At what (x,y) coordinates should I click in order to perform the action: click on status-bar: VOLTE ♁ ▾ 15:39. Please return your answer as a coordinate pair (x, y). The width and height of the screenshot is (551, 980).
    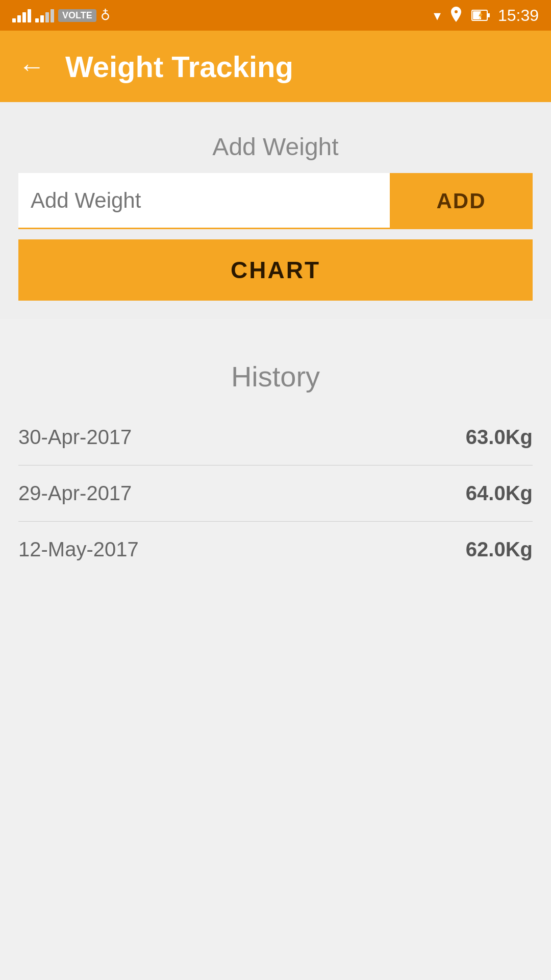
    Looking at the image, I should click on (276, 15).